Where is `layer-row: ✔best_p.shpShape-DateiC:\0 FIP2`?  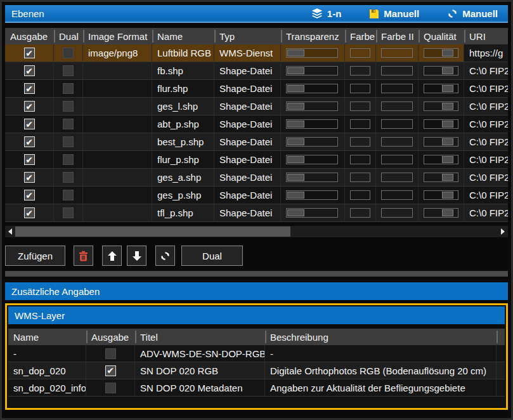 layer-row: ✔best_p.shpShape-DateiC:\0 FIP2 is located at coordinates (256, 142).